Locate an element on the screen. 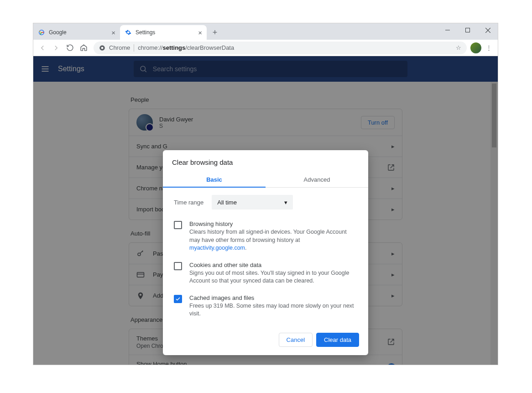 The height and width of the screenshot is (393, 532). chrome-label: Chrome is located at coordinates (120, 47).